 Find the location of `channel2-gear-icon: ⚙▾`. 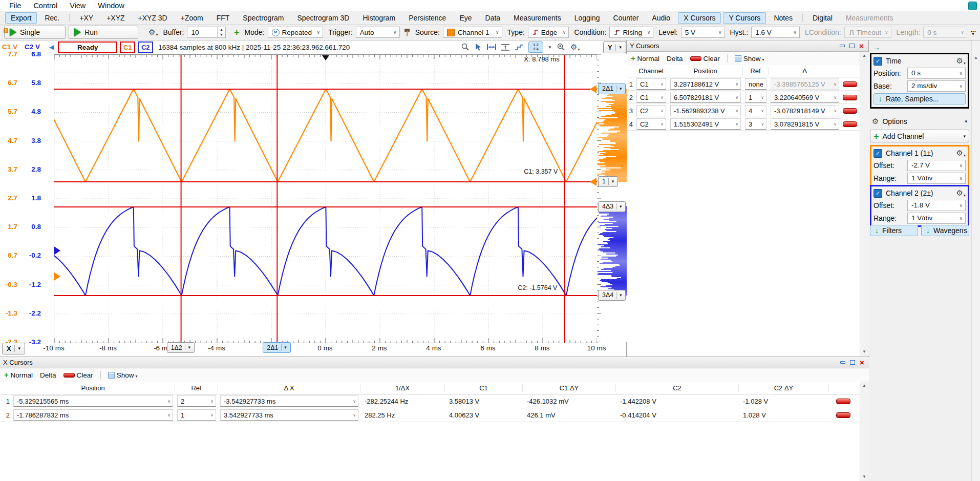

channel2-gear-icon: ⚙▾ is located at coordinates (961, 193).